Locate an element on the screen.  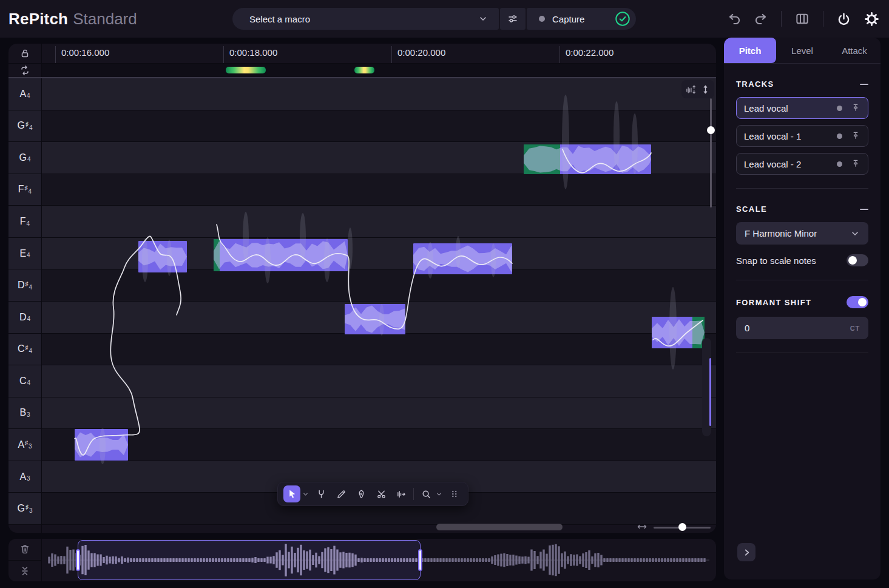
vertical-resize-icon is located at coordinates (705, 90).